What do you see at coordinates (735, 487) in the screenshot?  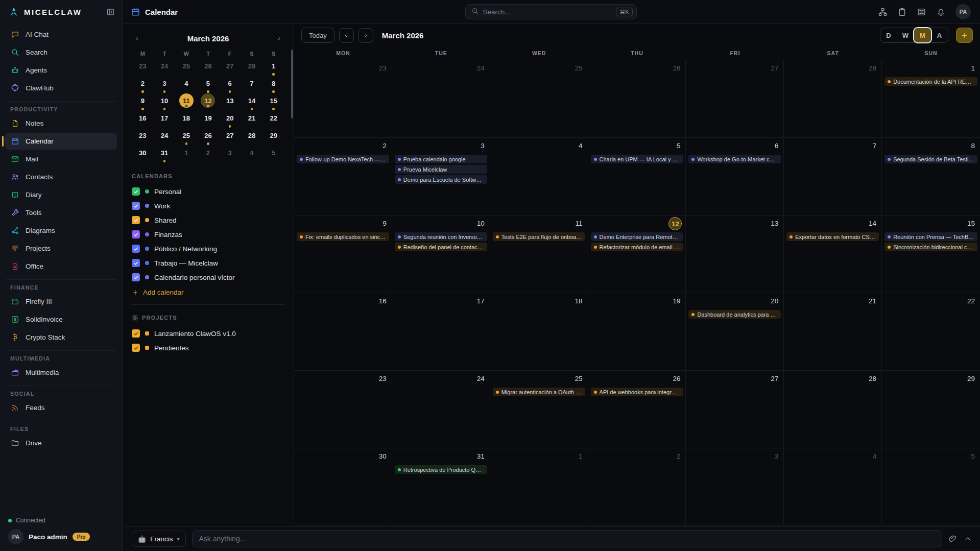 I see `day-cell-3: 3` at bounding box center [735, 487].